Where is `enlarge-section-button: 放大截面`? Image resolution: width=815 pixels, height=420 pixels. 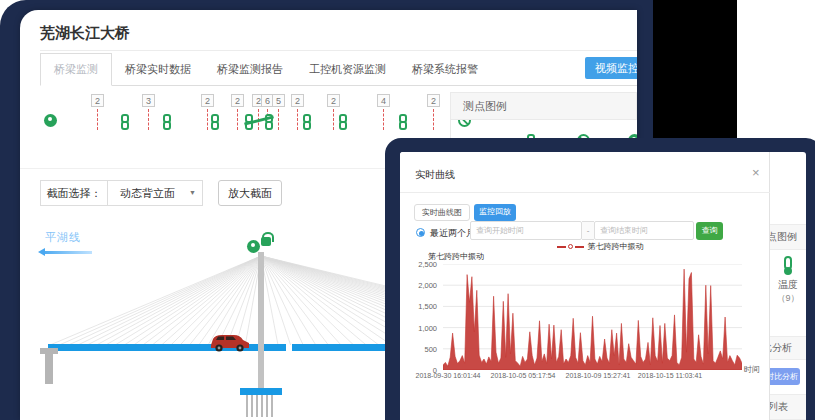 enlarge-section-button: 放大截面 is located at coordinates (250, 193).